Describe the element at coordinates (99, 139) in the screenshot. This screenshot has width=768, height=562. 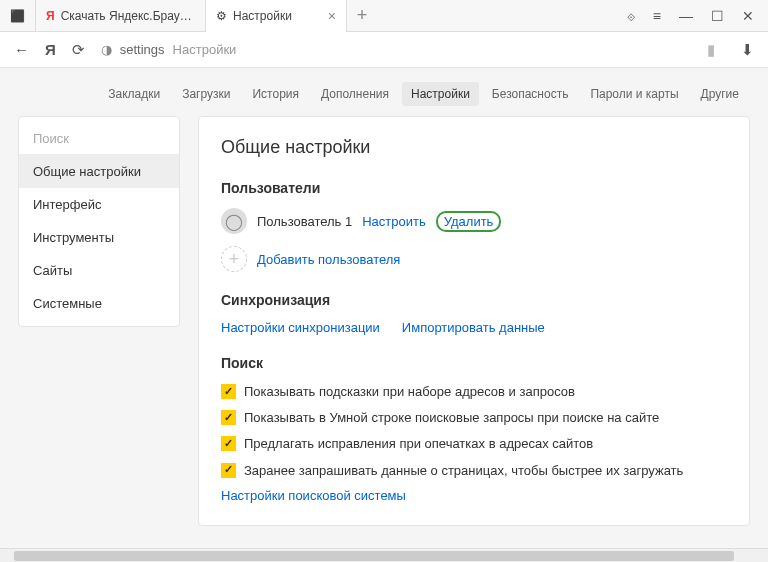
I see `sidebar-search: Поиск` at that location.